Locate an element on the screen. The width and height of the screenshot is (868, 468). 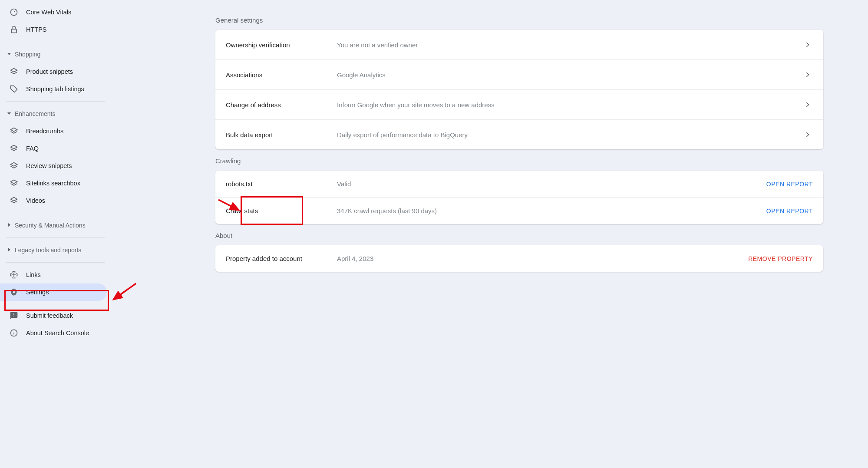
sidebar-item-breadcrumbs: Breadcrumbs is located at coordinates (53, 131).